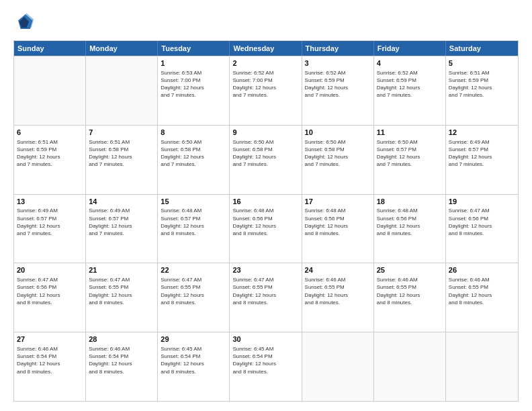  What do you see at coordinates (50, 360) in the screenshot?
I see `cell-info: Sunrise: 6:46 AM Sunset: 6:54 PM Dayligh…` at bounding box center [50, 360].